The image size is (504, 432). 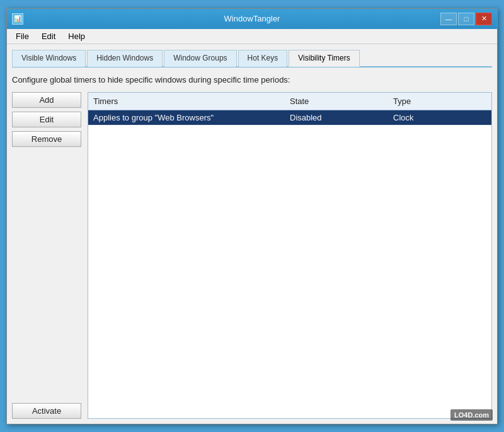 What do you see at coordinates (49, 58) in the screenshot?
I see `tab-visible-windows: Visible Windows` at bounding box center [49, 58].